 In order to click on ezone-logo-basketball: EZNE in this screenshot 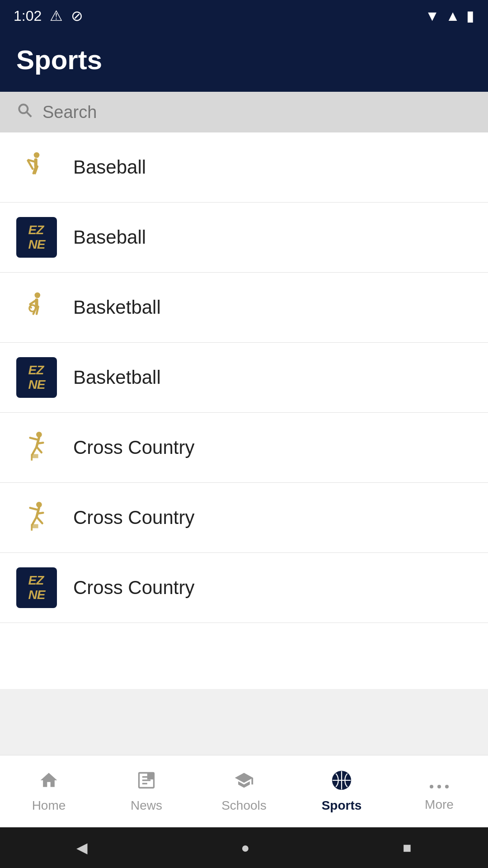, I will do `click(37, 377)`.